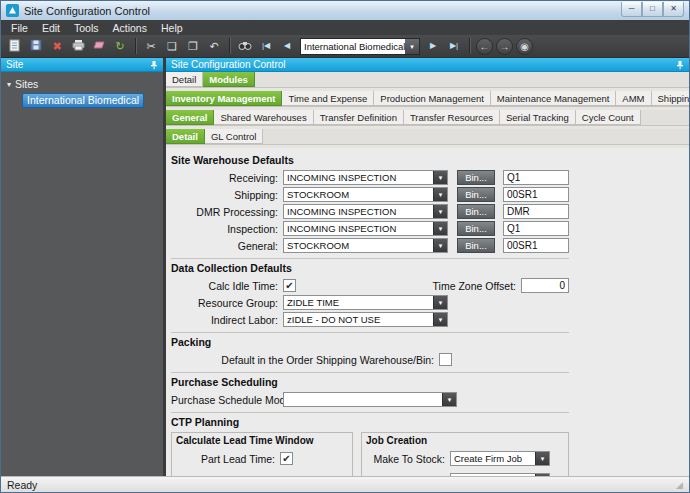 This screenshot has height=493, width=690. I want to click on tree-node-sites: ▾ Sites, so click(82, 84).